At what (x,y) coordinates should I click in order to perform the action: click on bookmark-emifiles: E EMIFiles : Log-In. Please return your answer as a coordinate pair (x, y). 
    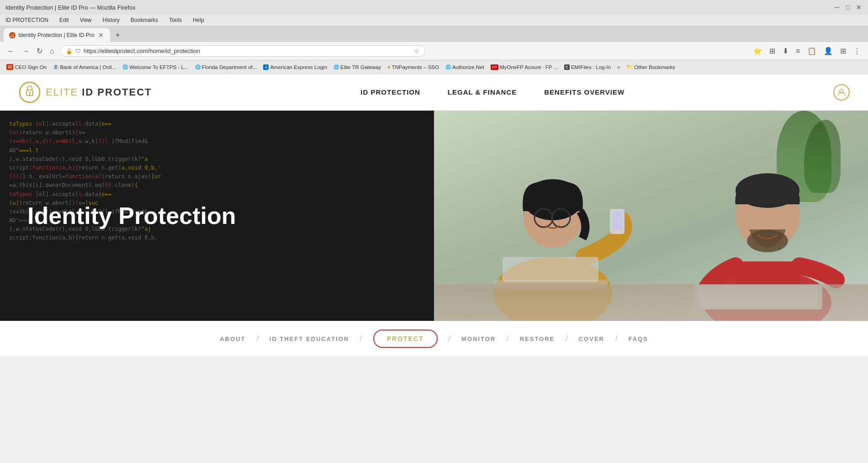
    Looking at the image, I should click on (587, 67).